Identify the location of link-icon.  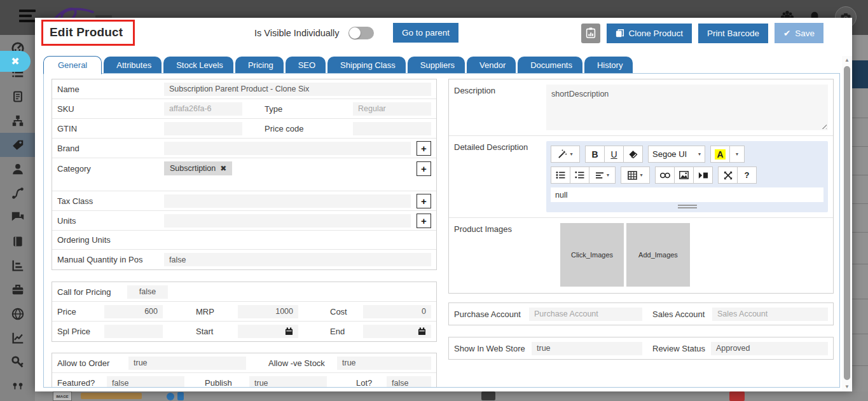
(665, 175).